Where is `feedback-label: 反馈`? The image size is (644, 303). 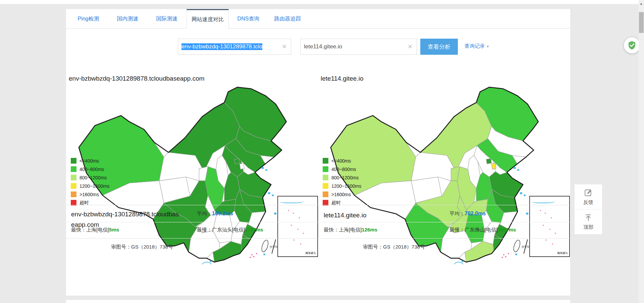 feedback-label: 反馈 is located at coordinates (588, 202).